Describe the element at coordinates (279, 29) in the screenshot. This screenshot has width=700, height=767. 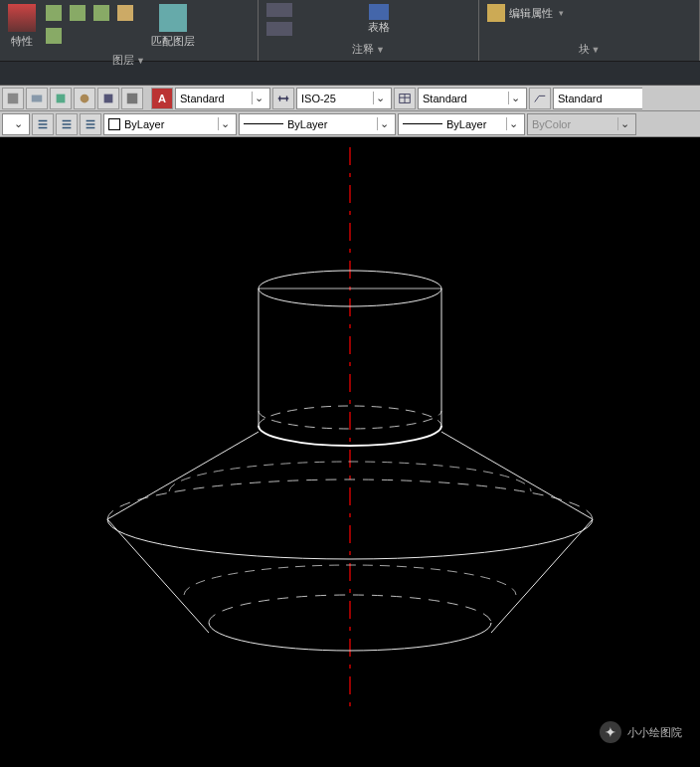
I see `dim-icon` at that location.